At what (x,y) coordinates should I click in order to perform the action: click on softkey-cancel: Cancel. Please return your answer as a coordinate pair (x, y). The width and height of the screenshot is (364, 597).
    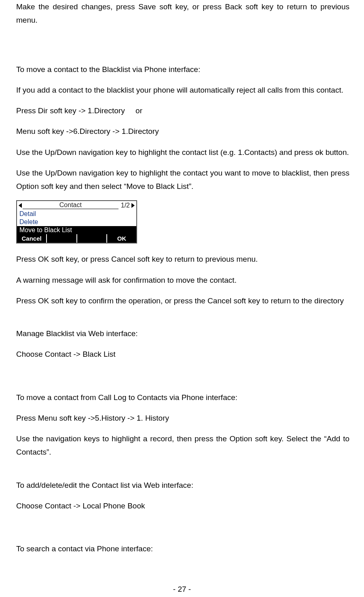
    Looking at the image, I should click on (32, 239).